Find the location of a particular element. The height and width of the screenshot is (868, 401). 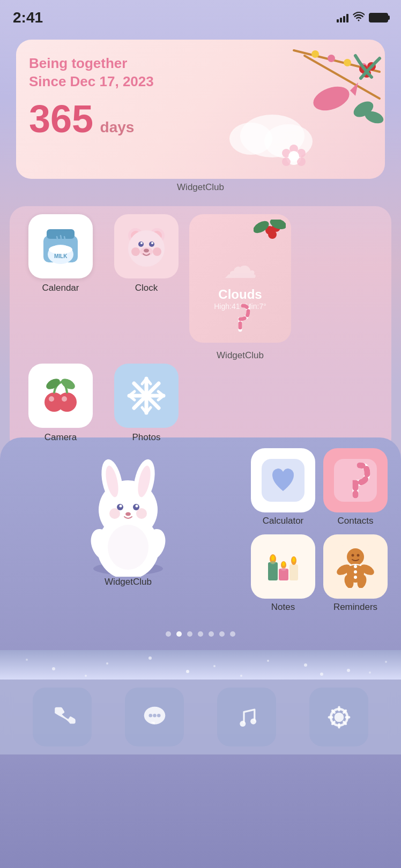

calculator-app: Calculator is located at coordinates (283, 487).